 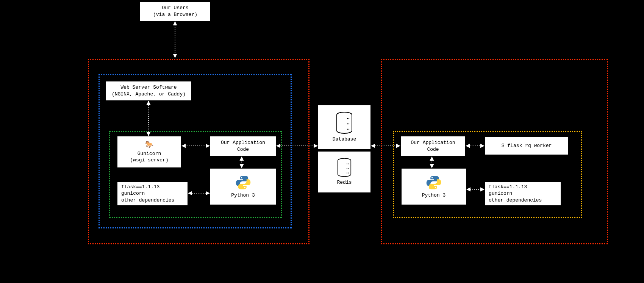 What do you see at coordinates (148, 200) in the screenshot?
I see `deps-left-3: other_dependencies` at bounding box center [148, 200].